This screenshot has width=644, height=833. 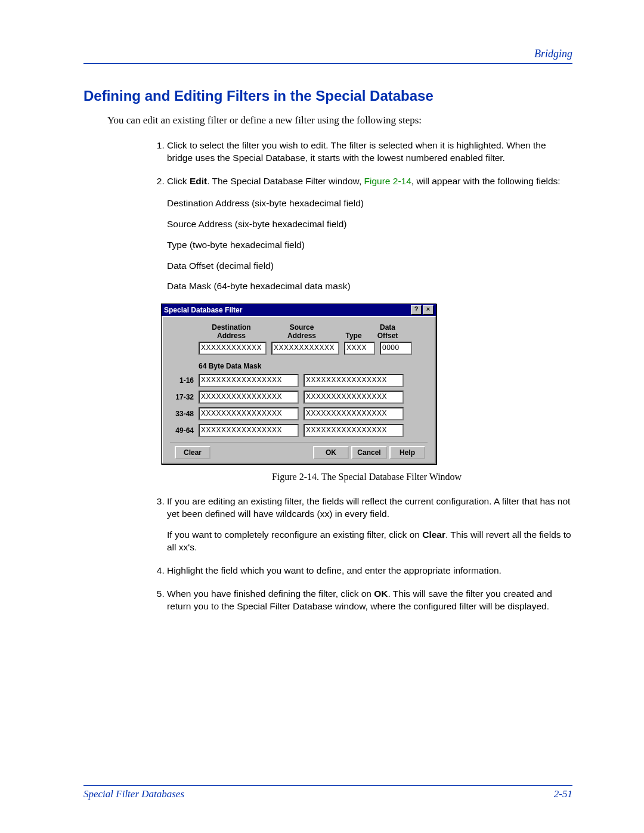 I want to click on mask-row-4-label: 49-64, so click(x=182, y=431).